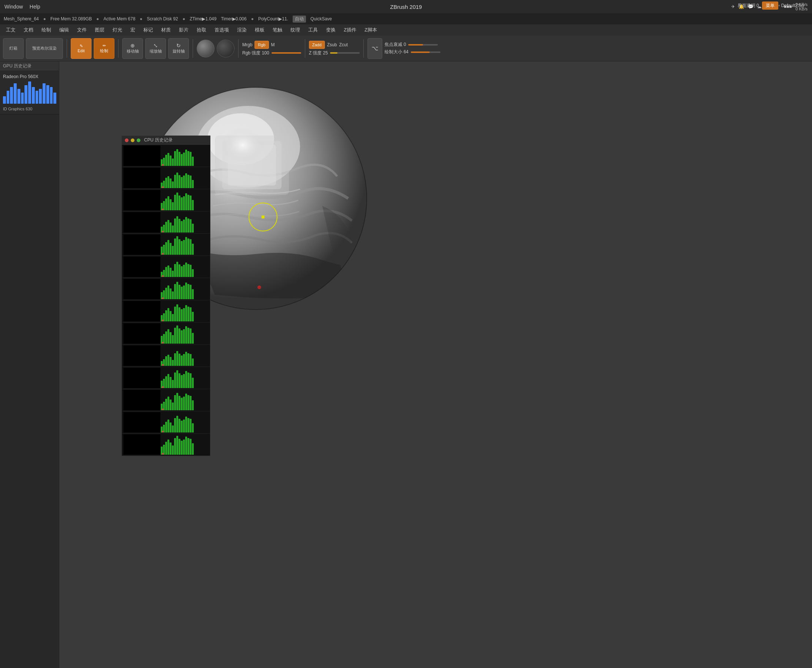  Describe the element at coordinates (321, 19) in the screenshot. I see `quick-save-btn: QuickSave` at that location.